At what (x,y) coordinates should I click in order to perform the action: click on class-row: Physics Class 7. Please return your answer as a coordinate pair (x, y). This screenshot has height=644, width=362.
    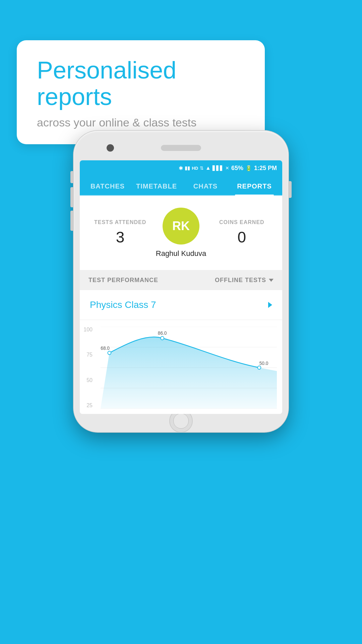
    Looking at the image, I should click on (181, 305).